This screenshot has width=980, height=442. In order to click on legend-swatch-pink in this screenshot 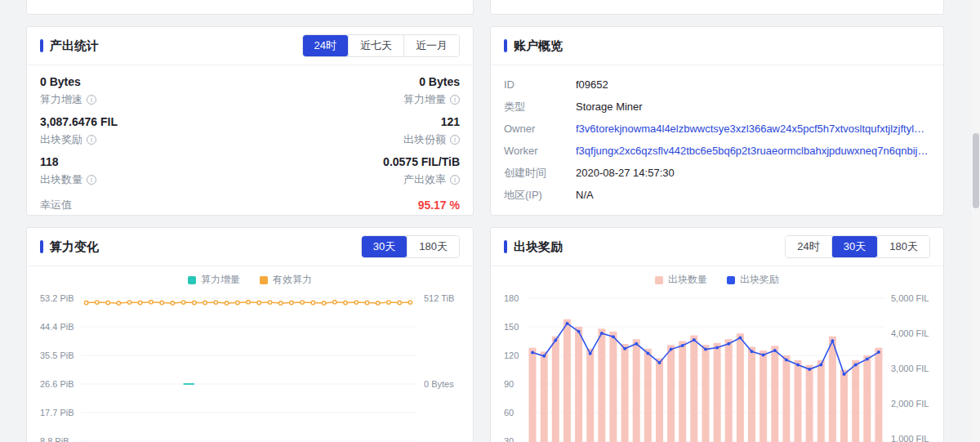, I will do `click(659, 280)`.